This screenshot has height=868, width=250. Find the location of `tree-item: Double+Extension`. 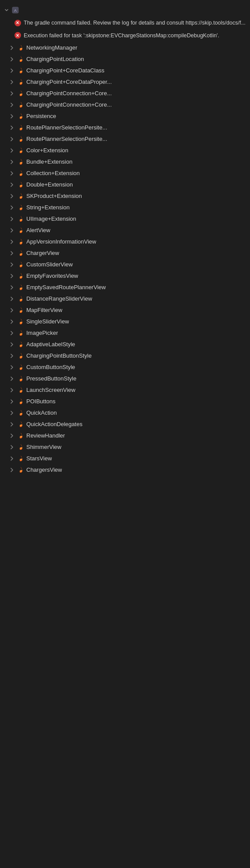

tree-item: Double+Extension is located at coordinates (125, 185).